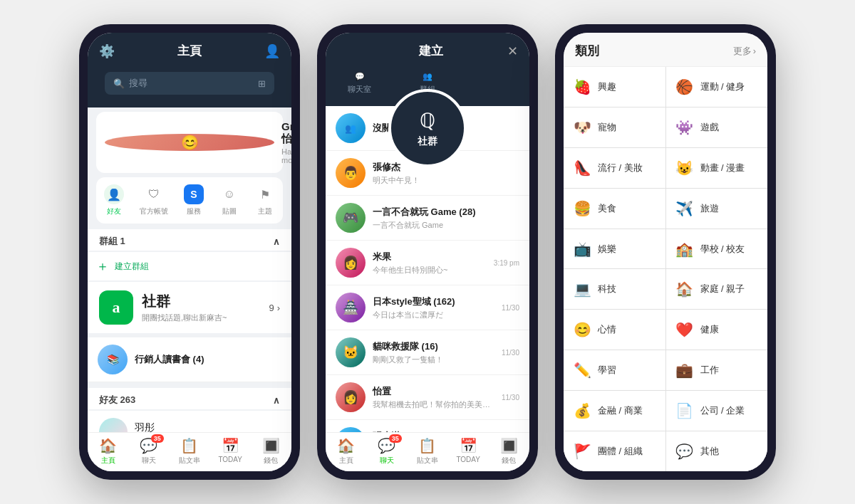 This screenshot has width=855, height=504. What do you see at coordinates (428, 86) in the screenshot?
I see `phone2-tabs: 💬 聊天室 👥 群組 a ℚ 社群` at bounding box center [428, 86].